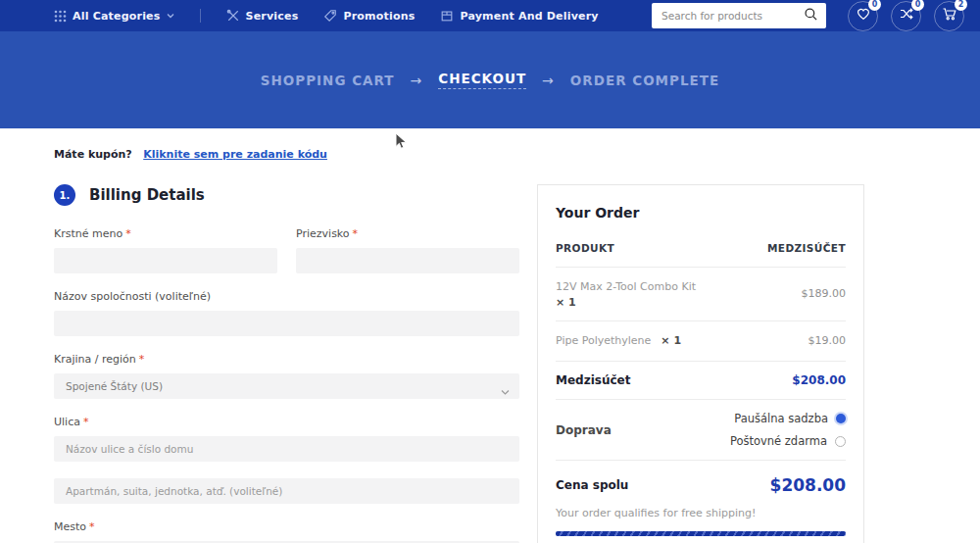 The height and width of the screenshot is (543, 980). What do you see at coordinates (827, 341) in the screenshot?
I see `item-price: $19.00` at bounding box center [827, 341].